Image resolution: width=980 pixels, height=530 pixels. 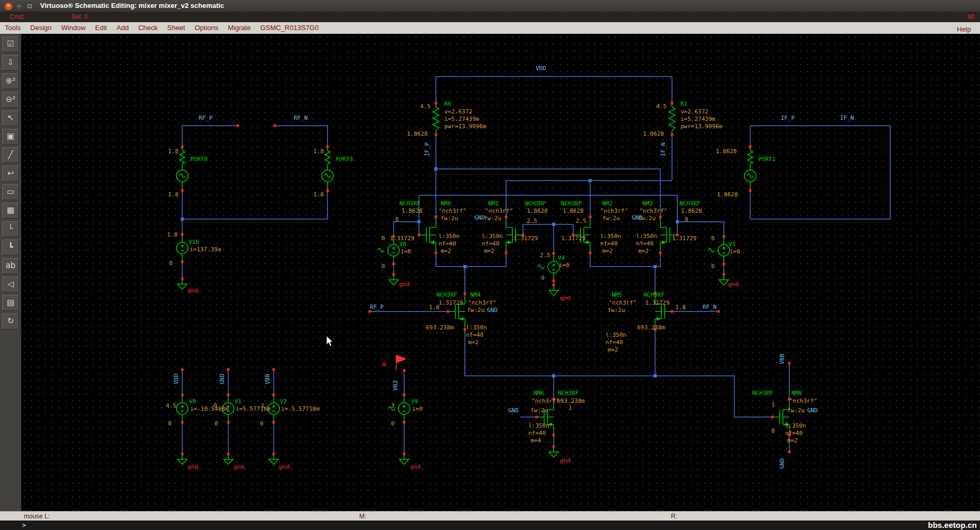 What do you see at coordinates (490, 17) in the screenshot?
I see `command-status-bar: Cmd: Sel: 0 90` at bounding box center [490, 17].